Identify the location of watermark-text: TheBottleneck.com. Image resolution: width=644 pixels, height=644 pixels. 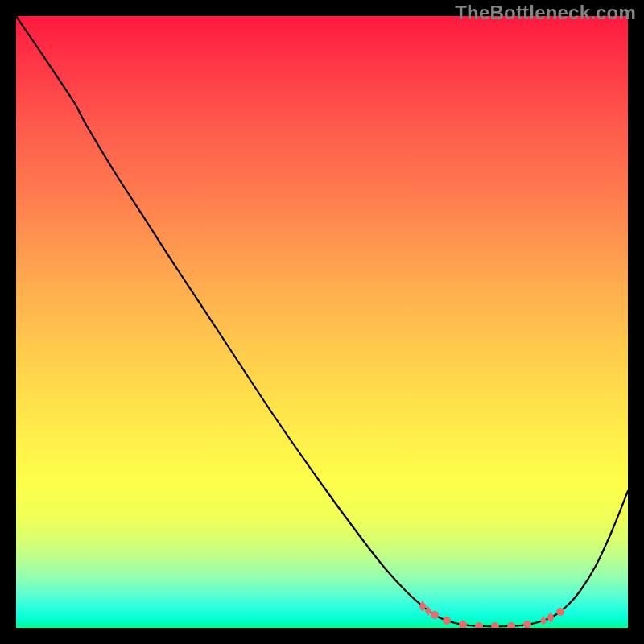
(546, 13).